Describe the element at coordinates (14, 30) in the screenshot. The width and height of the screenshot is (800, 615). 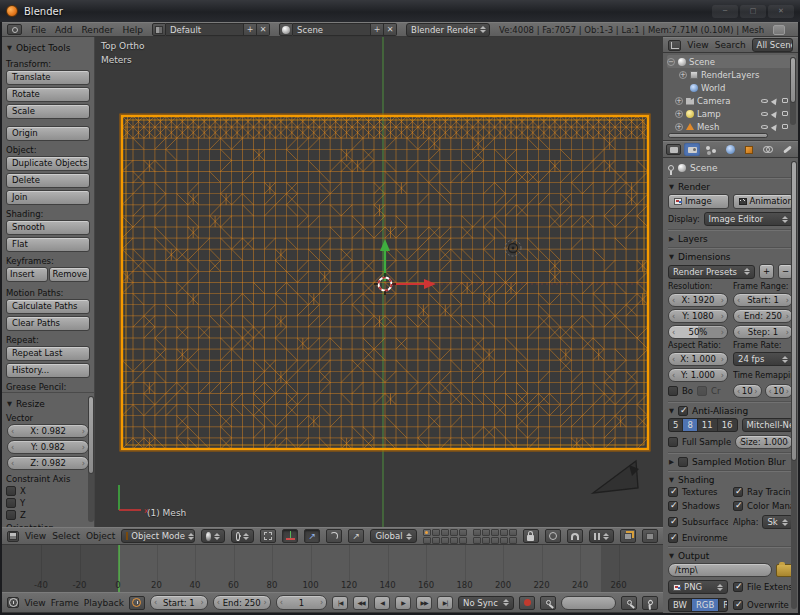
I see `info-editor-icon` at that location.